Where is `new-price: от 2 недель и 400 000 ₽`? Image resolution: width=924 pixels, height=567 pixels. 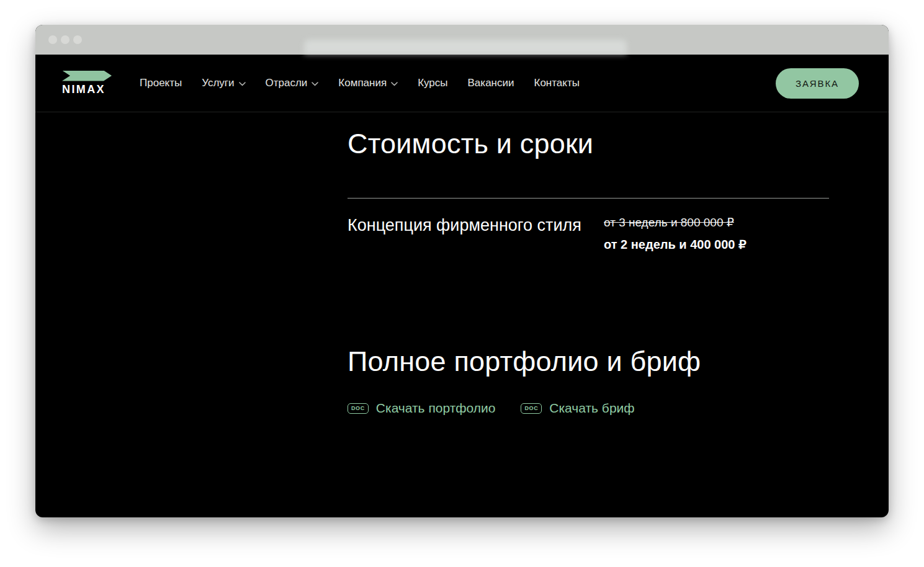 new-price: от 2 недель и 400 000 ₽ is located at coordinates (675, 244).